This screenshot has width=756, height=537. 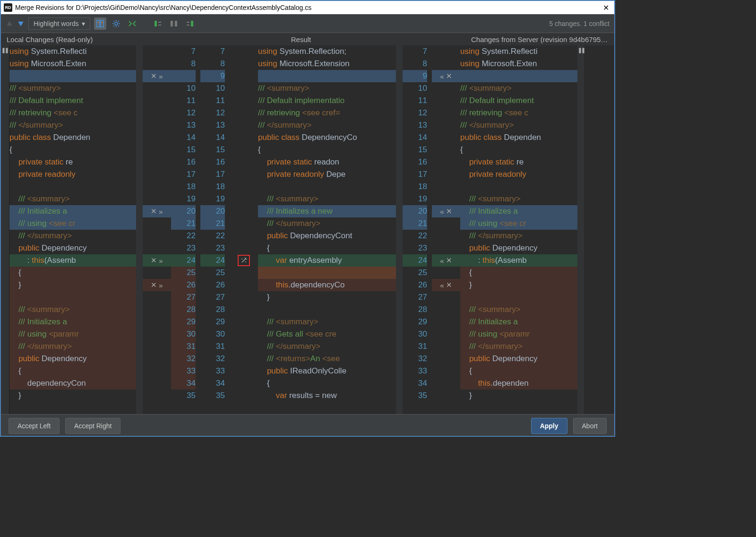 What do you see at coordinates (100, 24) in the screenshot?
I see `sync-scroll-icon` at bounding box center [100, 24].